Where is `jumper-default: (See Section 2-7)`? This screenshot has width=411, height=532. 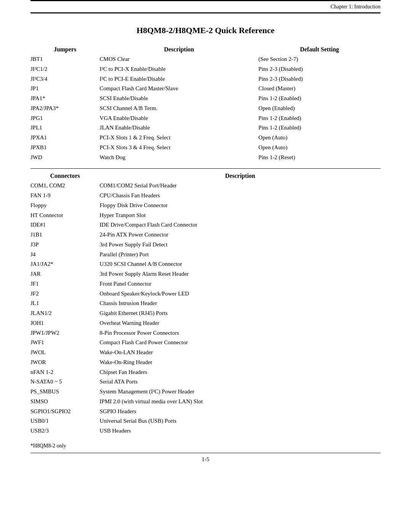 jumper-default: (See Section 2-7) is located at coordinates (320, 59).